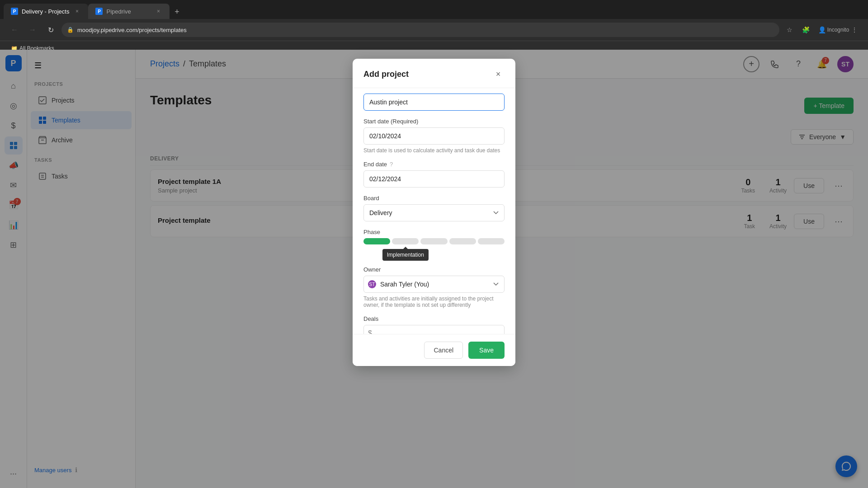 This screenshot has height=488, width=868. I want to click on owner-label: Owner, so click(434, 269).